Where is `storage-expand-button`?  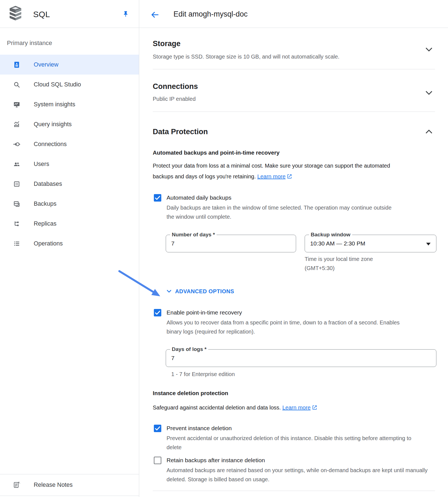 storage-expand-button is located at coordinates (429, 50).